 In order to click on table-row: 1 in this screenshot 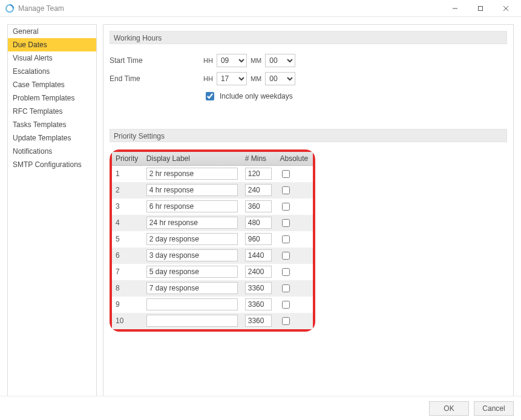, I will do `click(212, 174)`.